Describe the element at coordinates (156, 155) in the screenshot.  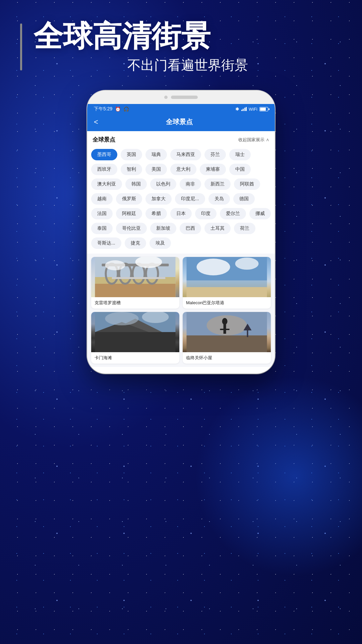
I see `country-tag-2: 瑞典` at that location.